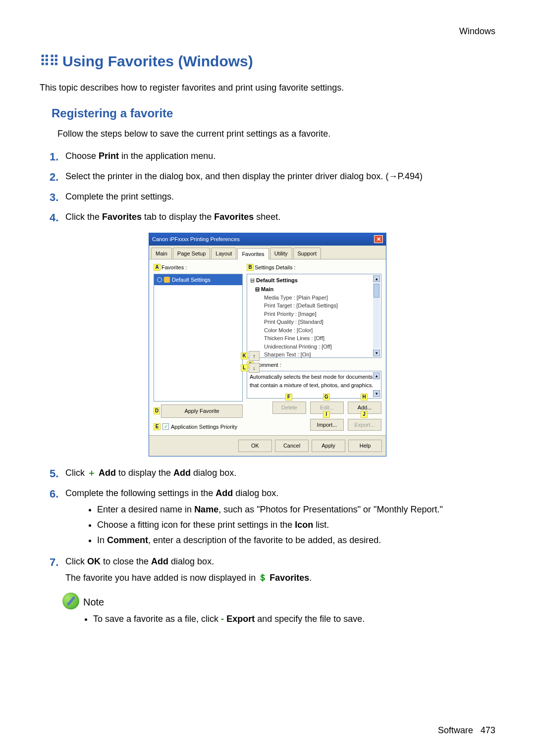  What do you see at coordinates (326, 397) in the screenshot?
I see `marker-g: G` at bounding box center [326, 397].